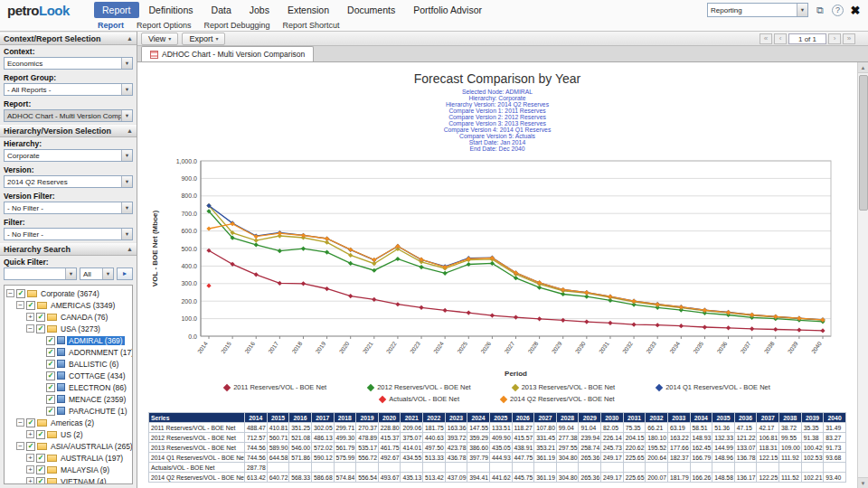  Describe the element at coordinates (311, 25) in the screenshot. I see `submenu-report-shortcut: Report Shortcut` at that location.